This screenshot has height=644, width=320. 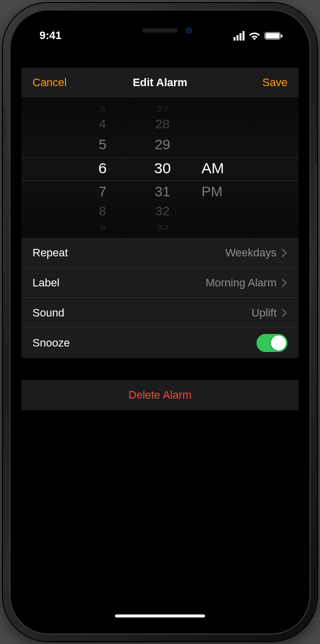 I want to click on notch, so click(x=160, y=31).